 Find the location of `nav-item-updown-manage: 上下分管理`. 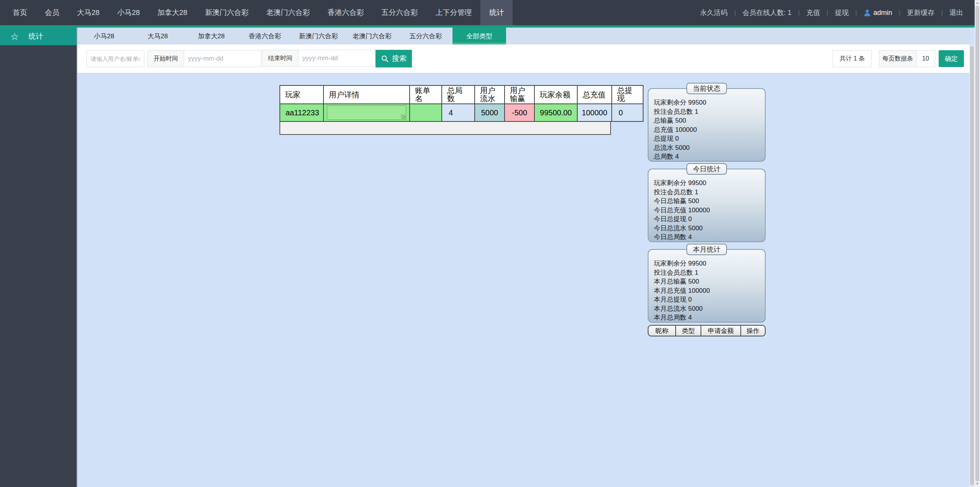

nav-item-updown-manage: 上下分管理 is located at coordinates (453, 13).